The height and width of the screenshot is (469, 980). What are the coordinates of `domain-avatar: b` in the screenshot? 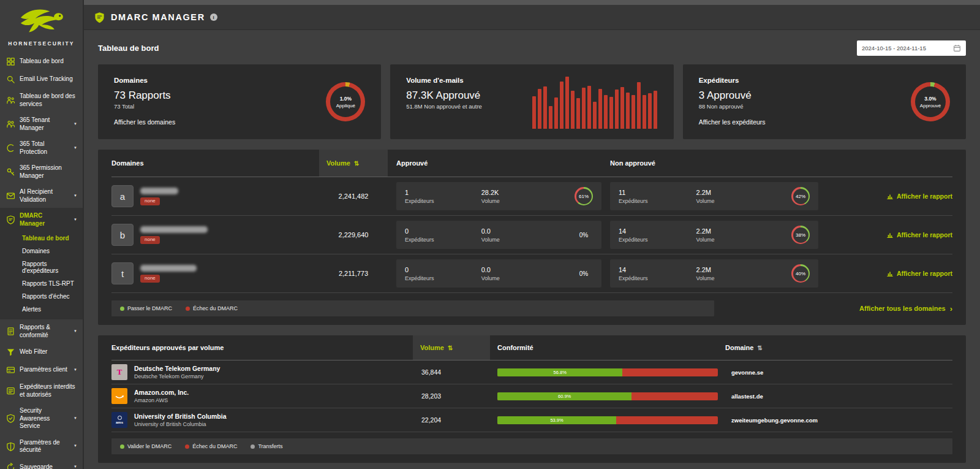 It's located at (123, 235).